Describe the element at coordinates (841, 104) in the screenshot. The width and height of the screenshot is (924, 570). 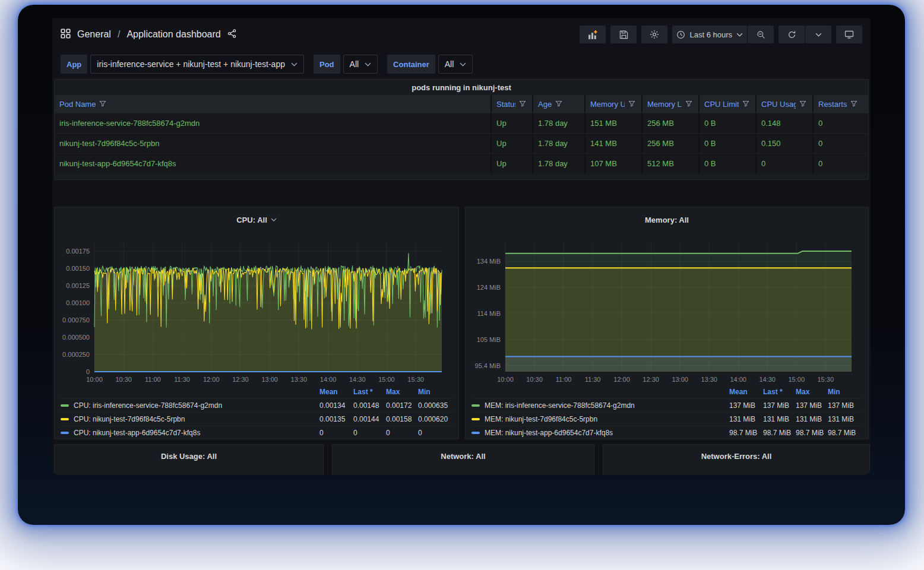
I see `column-header-restarts: Restarts` at that location.